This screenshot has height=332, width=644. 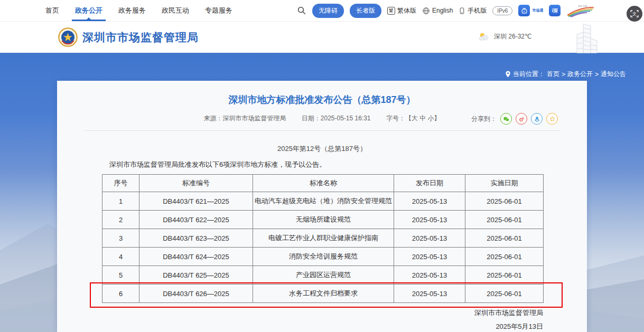 I want to click on elder-version-button: 长者版, so click(x=366, y=11).